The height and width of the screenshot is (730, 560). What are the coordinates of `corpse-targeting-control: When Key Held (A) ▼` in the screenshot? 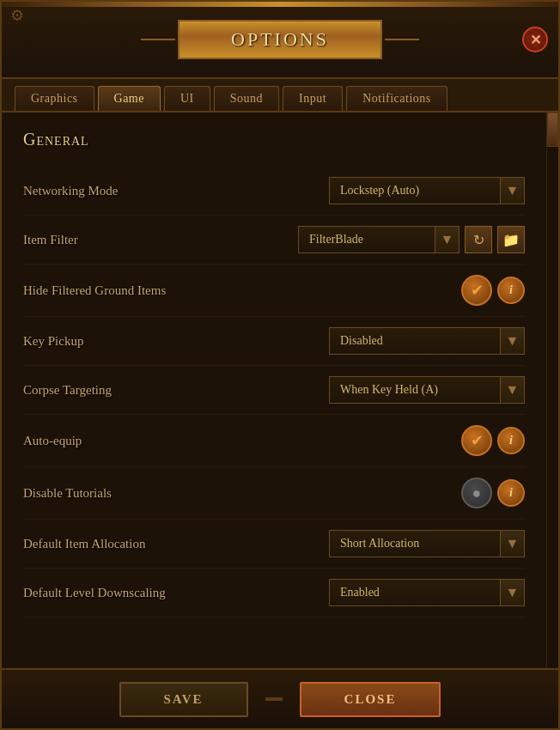 It's located at (427, 390).